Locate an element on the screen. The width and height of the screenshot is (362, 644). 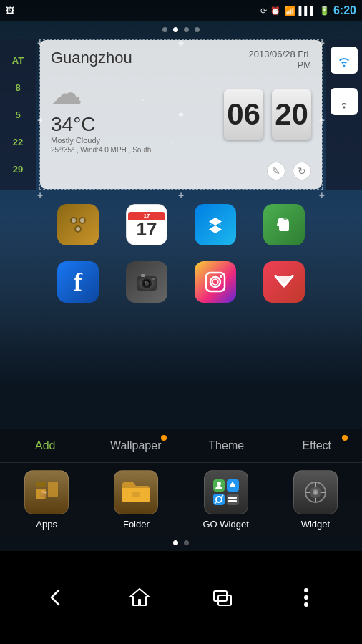
weather-period: PM is located at coordinates (280, 64).